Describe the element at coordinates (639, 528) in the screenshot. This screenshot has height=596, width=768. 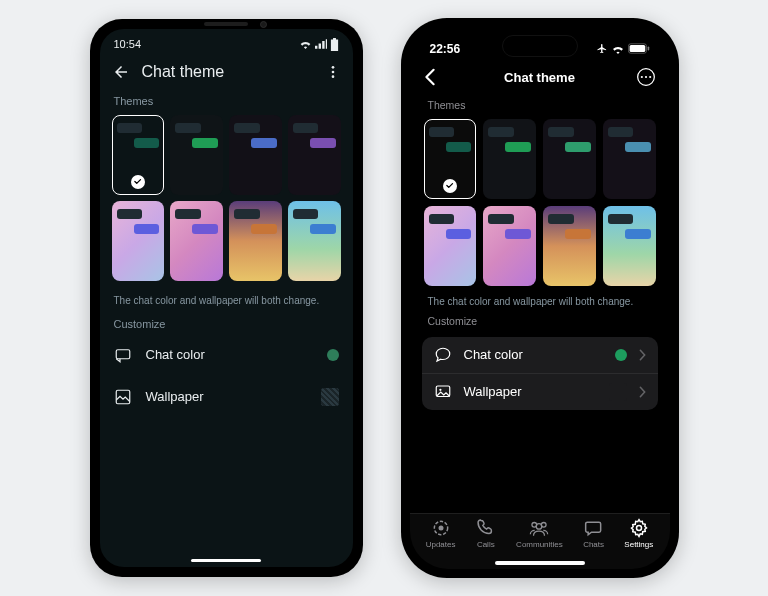
I see `settings-icon` at that location.